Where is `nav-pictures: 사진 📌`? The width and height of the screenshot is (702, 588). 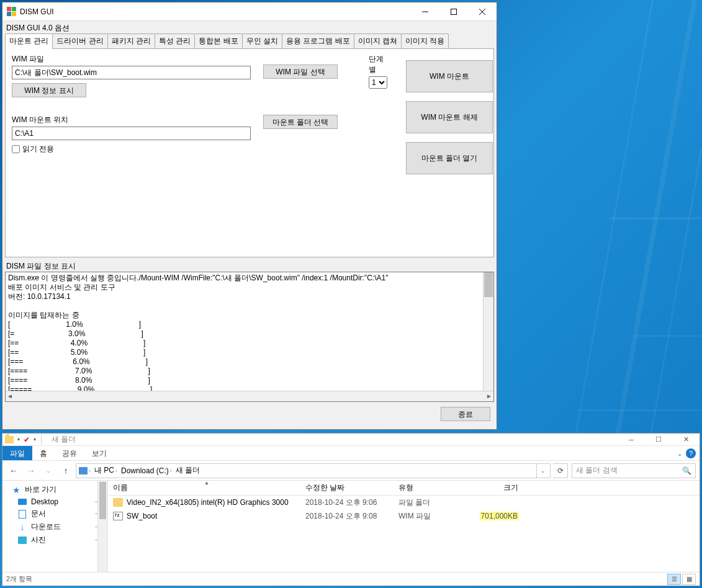
nav-pictures: 사진 📌 is located at coordinates (55, 540).